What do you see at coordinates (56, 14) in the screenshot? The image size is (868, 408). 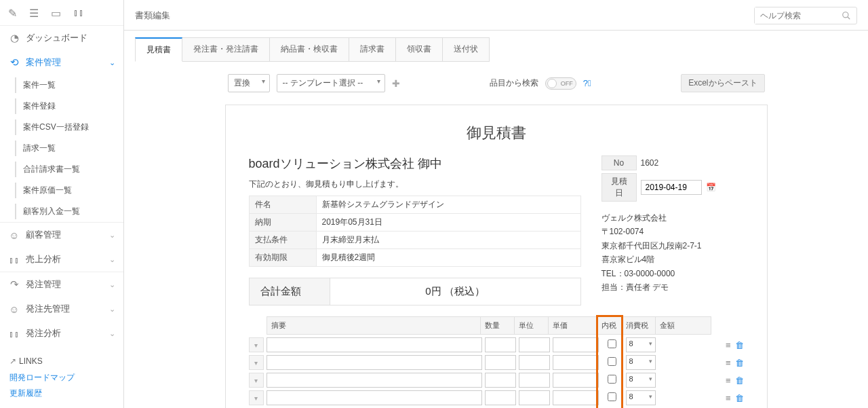 I see `card-icon: ▭` at bounding box center [56, 14].